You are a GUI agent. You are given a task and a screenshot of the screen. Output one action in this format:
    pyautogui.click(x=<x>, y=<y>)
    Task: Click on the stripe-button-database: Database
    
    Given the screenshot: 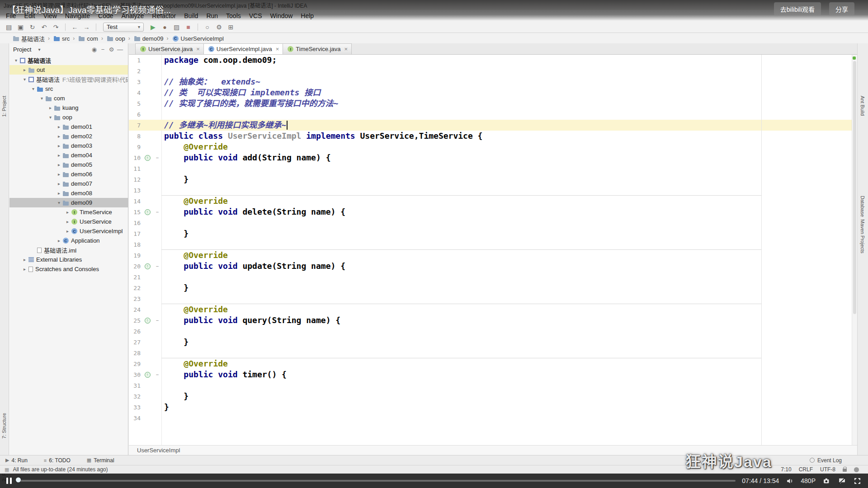 What is the action you would take?
    pyautogui.click(x=863, y=206)
    